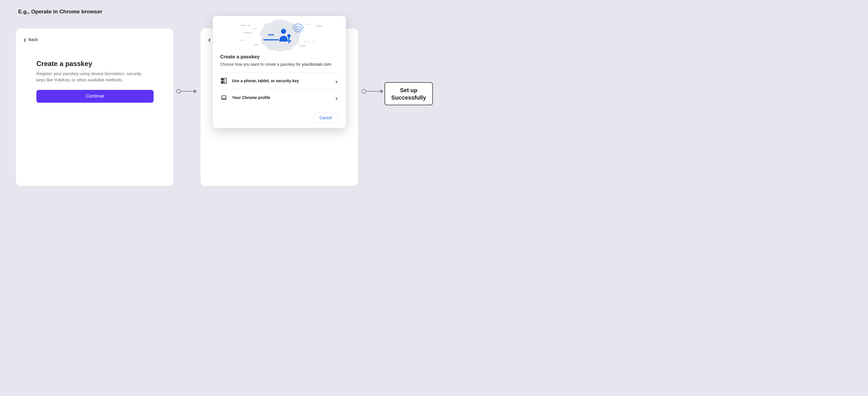 The height and width of the screenshot is (396, 868). Describe the element at coordinates (266, 81) in the screenshot. I see `option-label: Use a phone, tablet, or security key` at that location.